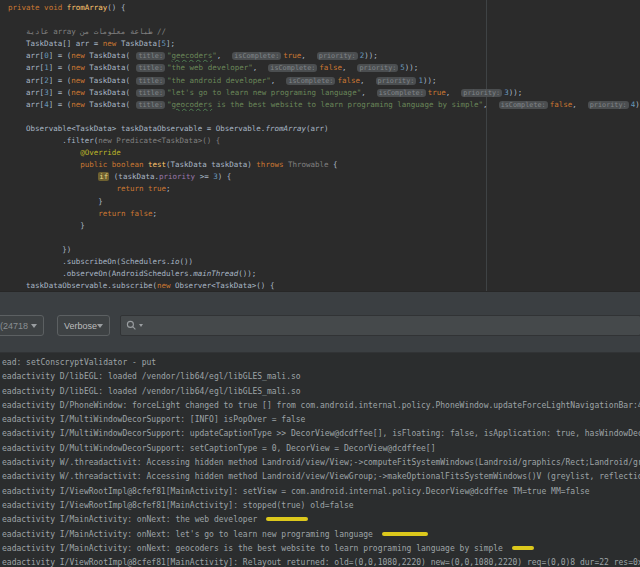 The image size is (640, 567). I want to click on search-options-chevron-icon, so click(141, 326).